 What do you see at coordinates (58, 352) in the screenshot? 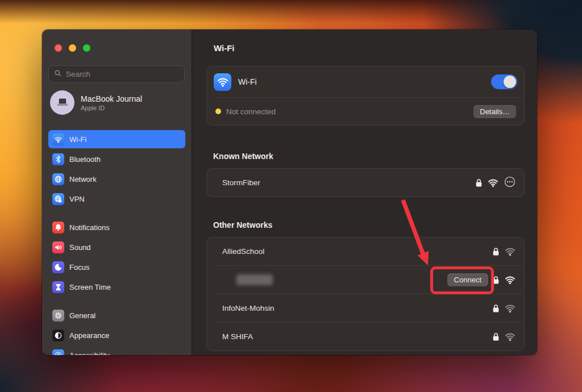
I see `accessibility-icon` at bounding box center [58, 352].